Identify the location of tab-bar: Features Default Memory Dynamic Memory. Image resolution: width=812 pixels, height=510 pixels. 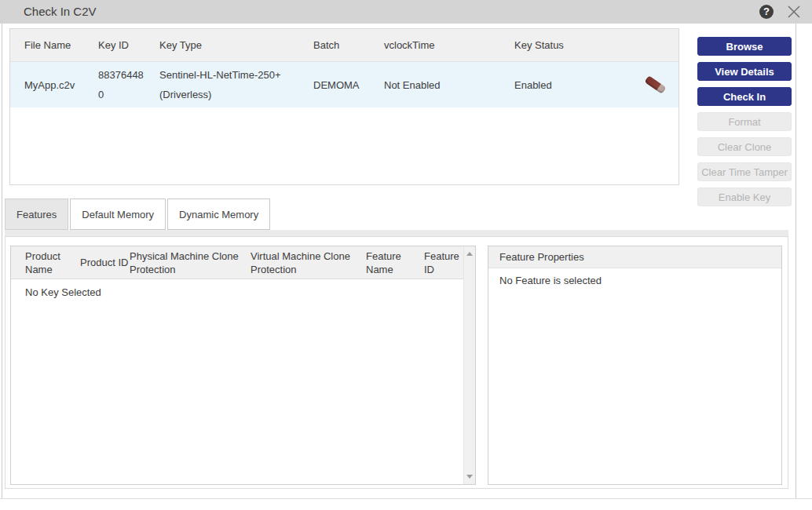
(138, 214).